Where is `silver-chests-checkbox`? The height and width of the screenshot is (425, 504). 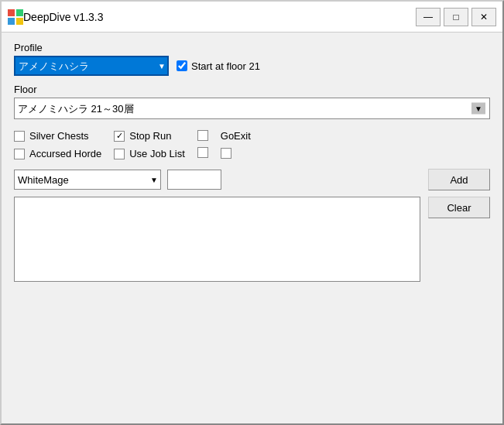
silver-chests-checkbox is located at coordinates (19, 136).